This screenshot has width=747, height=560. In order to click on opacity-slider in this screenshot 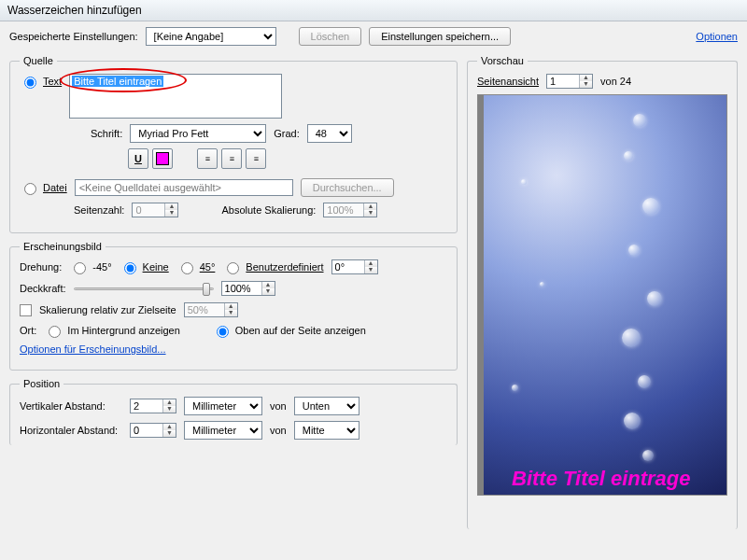, I will do `click(144, 288)`.